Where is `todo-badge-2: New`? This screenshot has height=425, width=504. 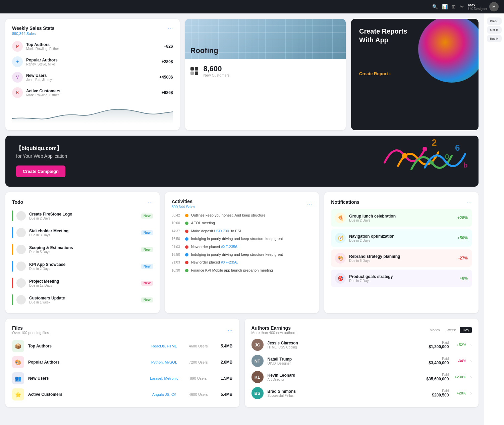 todo-badge-2: New is located at coordinates (147, 233).